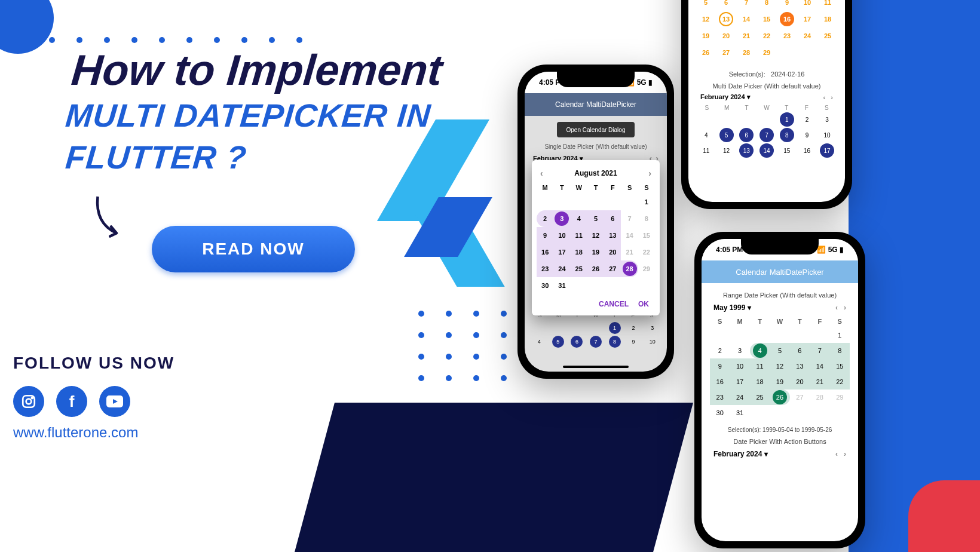  What do you see at coordinates (780, 454) in the screenshot?
I see `month-selector-4: February 2024 ▾‹ ›` at bounding box center [780, 454].